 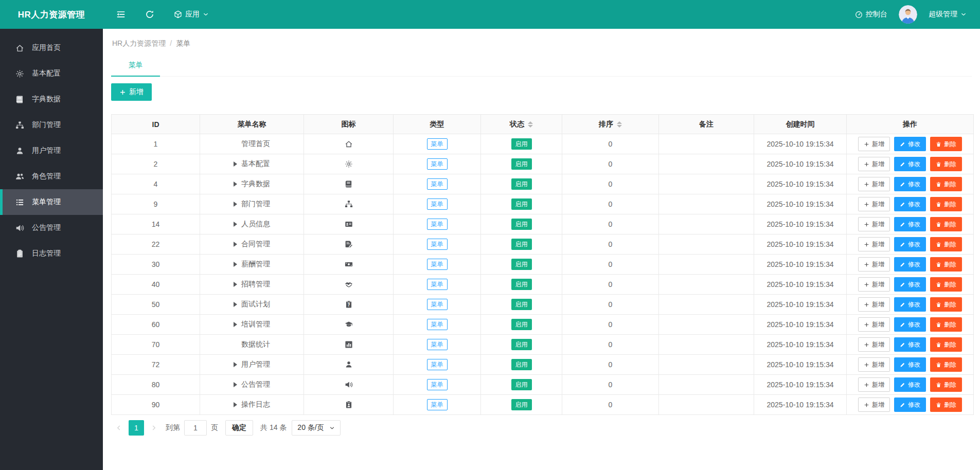 What do you see at coordinates (256, 364) in the screenshot?
I see `menu-name: 用户管理` at bounding box center [256, 364].